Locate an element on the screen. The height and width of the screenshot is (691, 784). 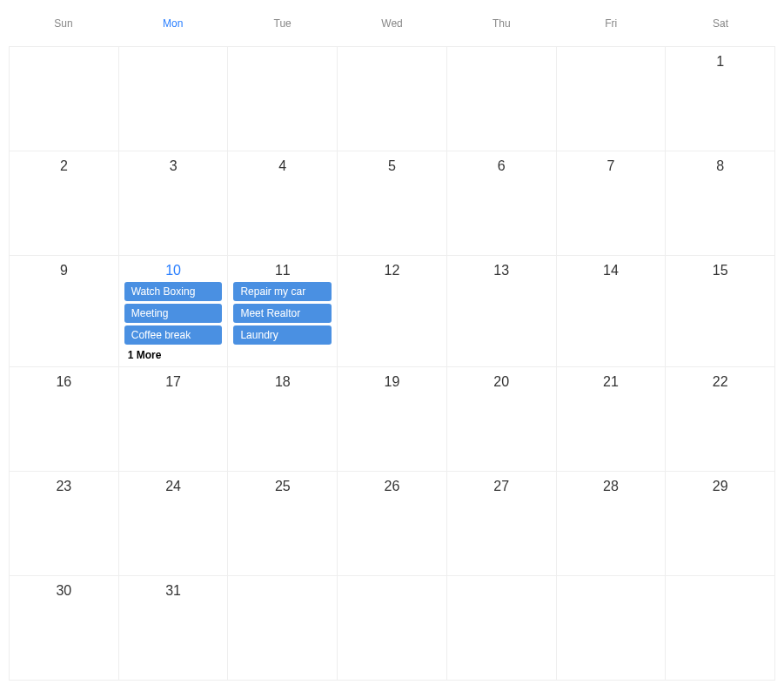
day-cell: 18 is located at coordinates (283, 419).